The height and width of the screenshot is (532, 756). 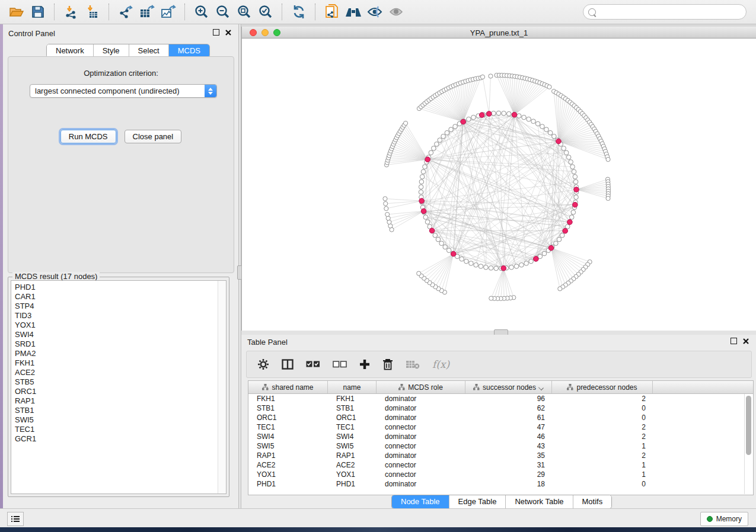 What do you see at coordinates (388, 364) in the screenshot?
I see `delete-column-icon` at bounding box center [388, 364].